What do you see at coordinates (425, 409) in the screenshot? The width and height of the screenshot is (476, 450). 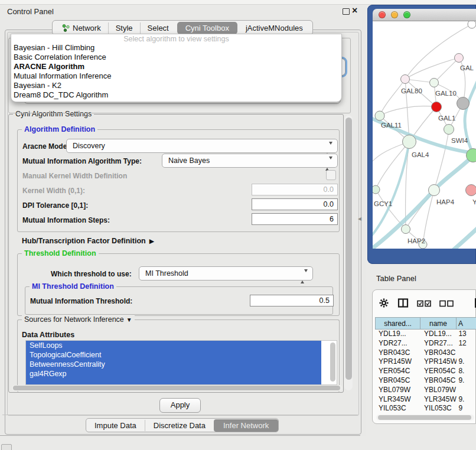 I see `table-row: YIL053CYIL053C9` at bounding box center [425, 409].